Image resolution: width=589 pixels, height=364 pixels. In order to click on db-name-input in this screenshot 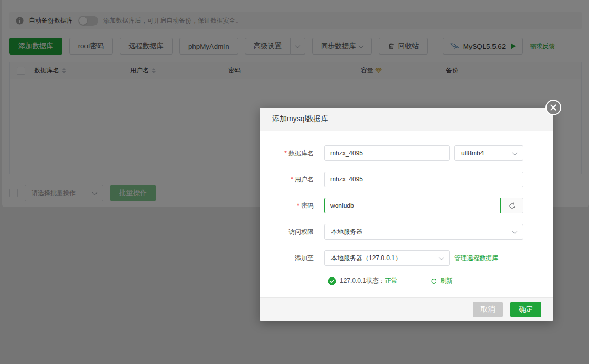, I will do `click(387, 153)`.